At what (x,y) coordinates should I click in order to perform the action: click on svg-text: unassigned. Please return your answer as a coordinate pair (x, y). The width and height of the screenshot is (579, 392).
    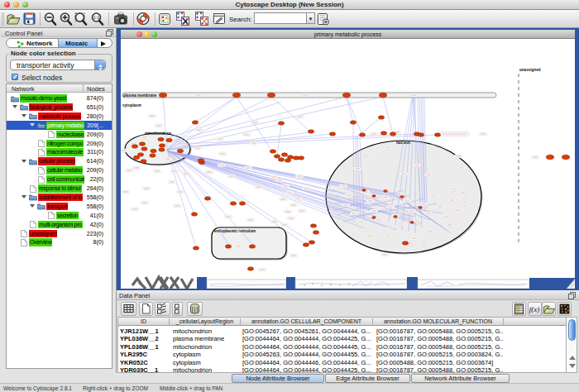
    Looking at the image, I should click on (530, 69).